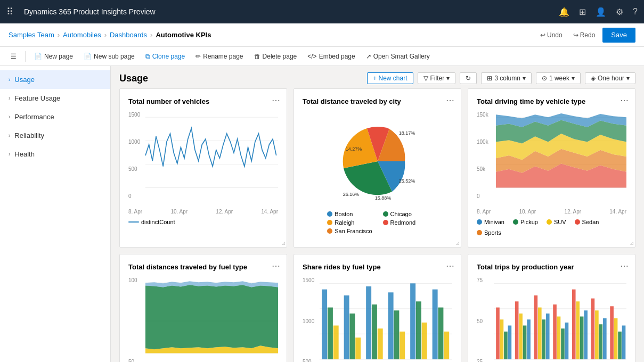  I want to click on usage-header: Usage + New chart ▽ Filter ▾ ↻ ⊞ 3 colum…, so click(377, 77).